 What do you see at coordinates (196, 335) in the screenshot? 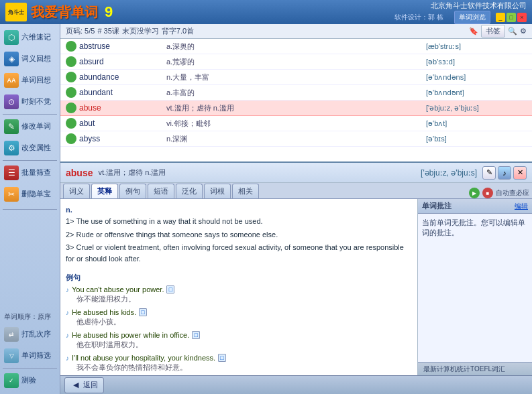
I see `link-icon-2: □` at bounding box center [196, 335].